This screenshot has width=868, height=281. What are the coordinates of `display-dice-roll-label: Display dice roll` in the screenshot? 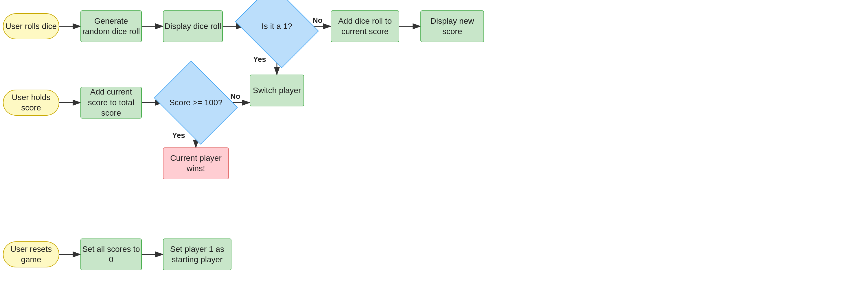 It's located at (193, 26).